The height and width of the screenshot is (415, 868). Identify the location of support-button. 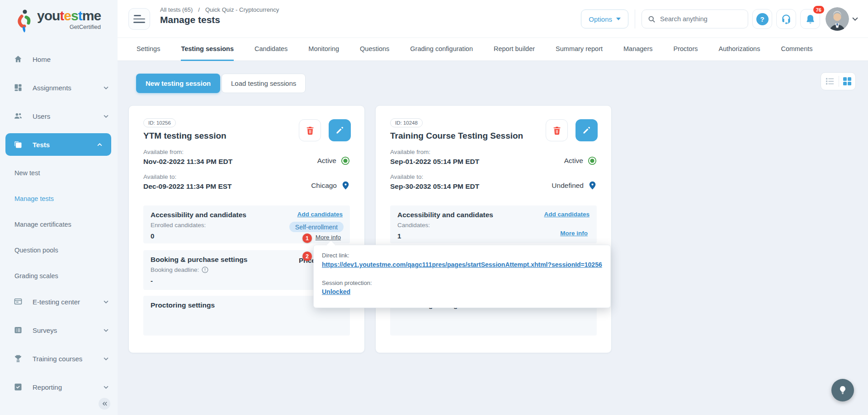
(786, 19).